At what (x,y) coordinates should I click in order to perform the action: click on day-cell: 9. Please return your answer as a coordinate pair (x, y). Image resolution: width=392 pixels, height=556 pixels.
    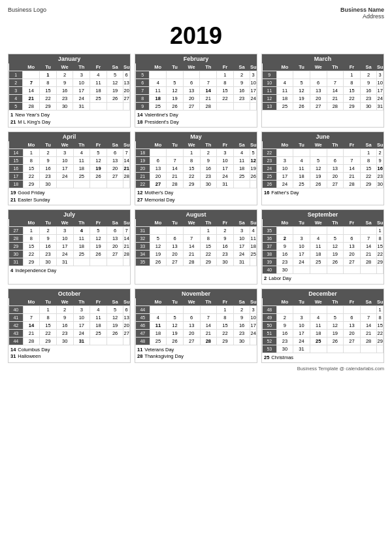
    Looking at the image, I should click on (270, 75).